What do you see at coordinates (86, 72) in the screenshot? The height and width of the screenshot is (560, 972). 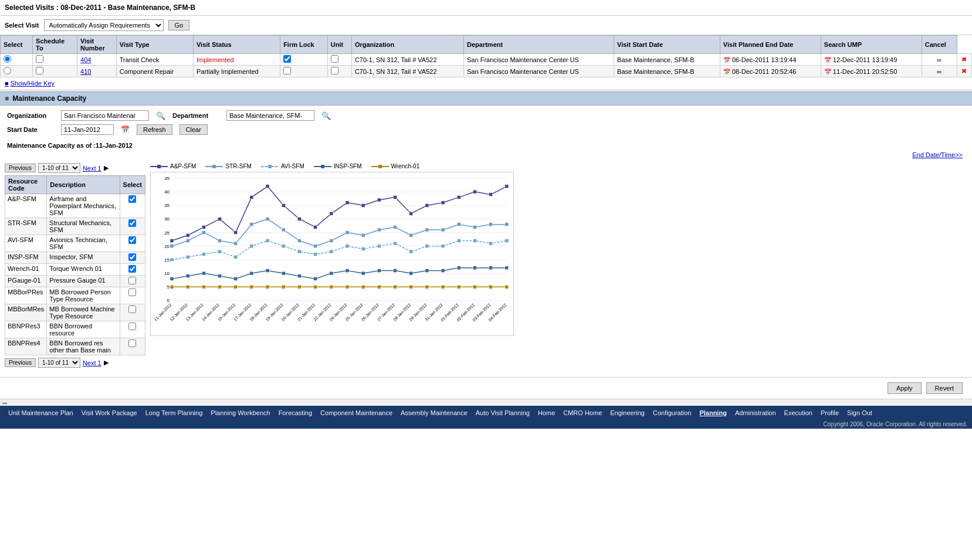 I see `visit-number-link-1: 410` at bounding box center [86, 72].